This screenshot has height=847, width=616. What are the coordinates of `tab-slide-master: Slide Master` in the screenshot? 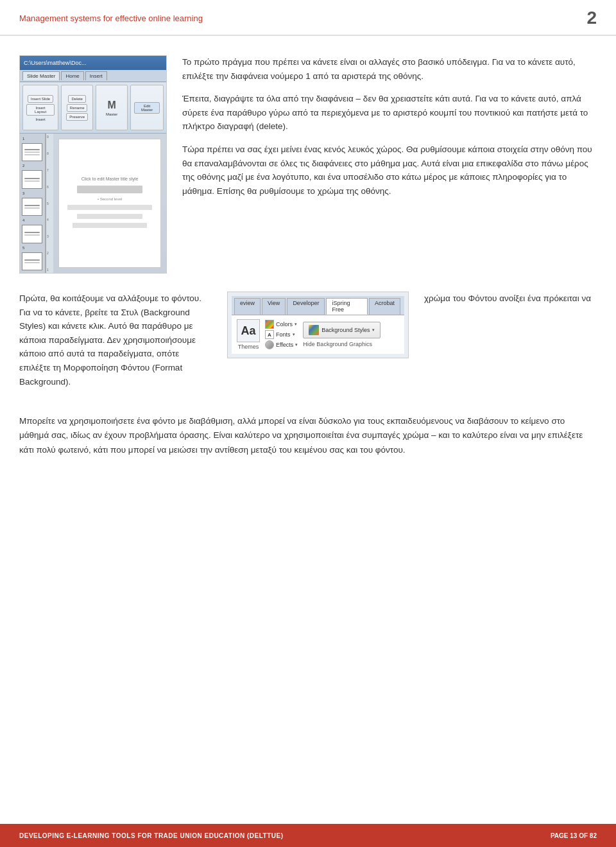 It's located at (41, 76).